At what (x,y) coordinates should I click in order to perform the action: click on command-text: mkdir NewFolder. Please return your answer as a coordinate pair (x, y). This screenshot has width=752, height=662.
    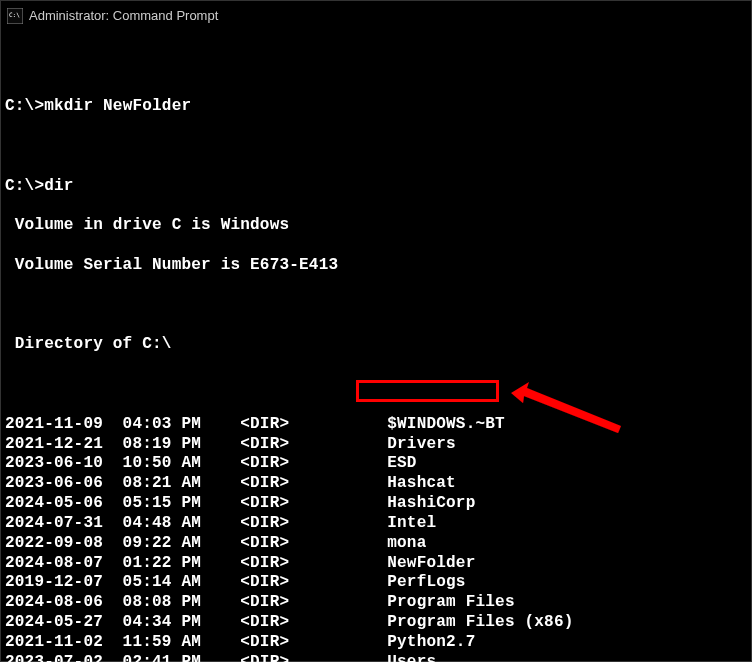
    Looking at the image, I should click on (118, 106).